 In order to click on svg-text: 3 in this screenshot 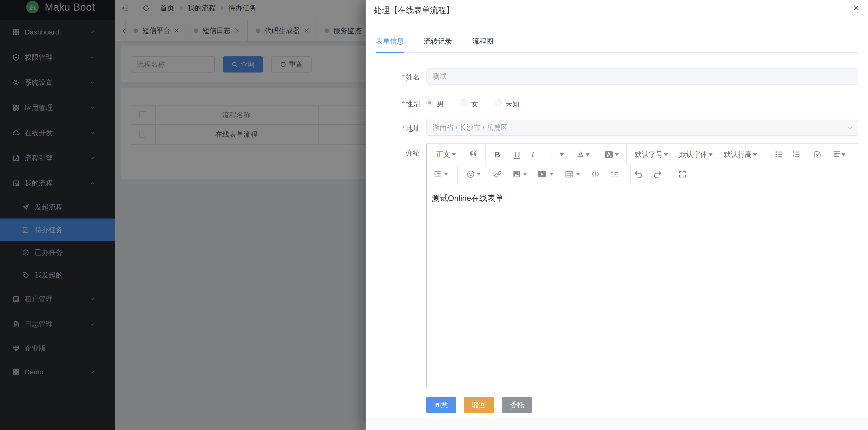, I will do `click(794, 157)`.